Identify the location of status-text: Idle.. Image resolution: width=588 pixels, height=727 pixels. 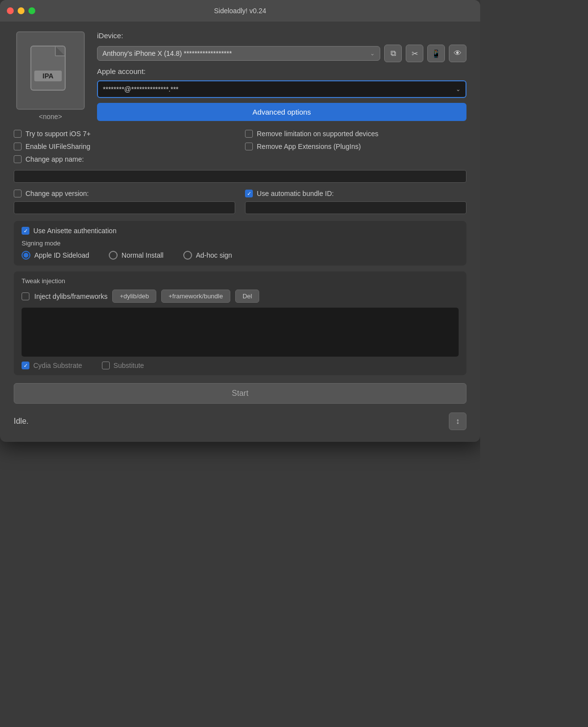
(21, 421).